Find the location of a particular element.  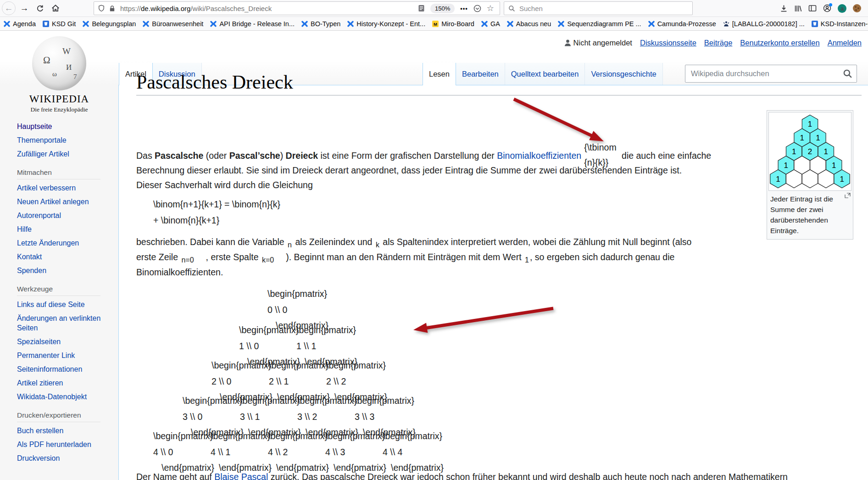

personal-link-benutzerkonto-erstellen: Benutzerkonto erstellen is located at coordinates (780, 43).